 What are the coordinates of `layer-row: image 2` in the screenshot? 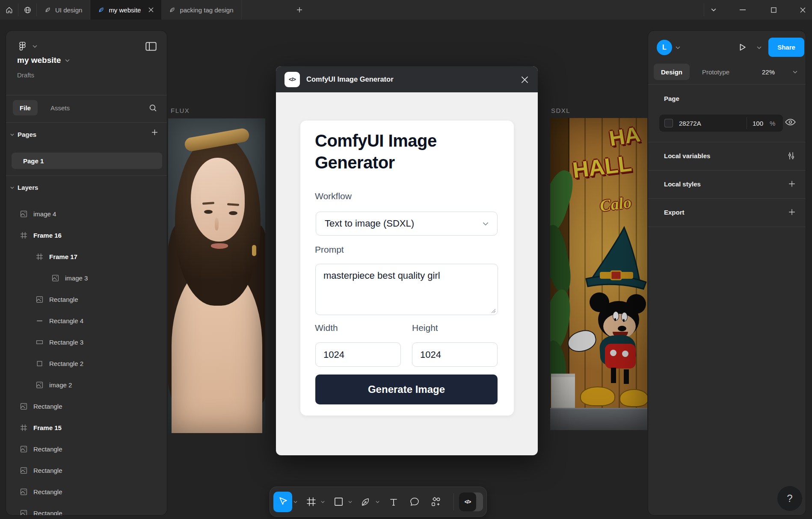 It's located at (86, 385).